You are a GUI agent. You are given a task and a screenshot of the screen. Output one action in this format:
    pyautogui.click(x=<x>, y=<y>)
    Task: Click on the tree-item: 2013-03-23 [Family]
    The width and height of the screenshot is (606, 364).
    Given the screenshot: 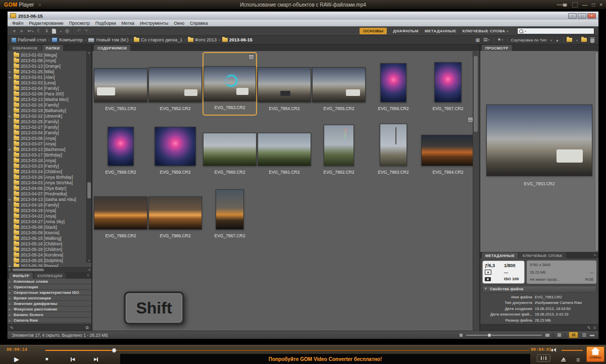 What is the action you would take?
    pyautogui.click(x=50, y=166)
    